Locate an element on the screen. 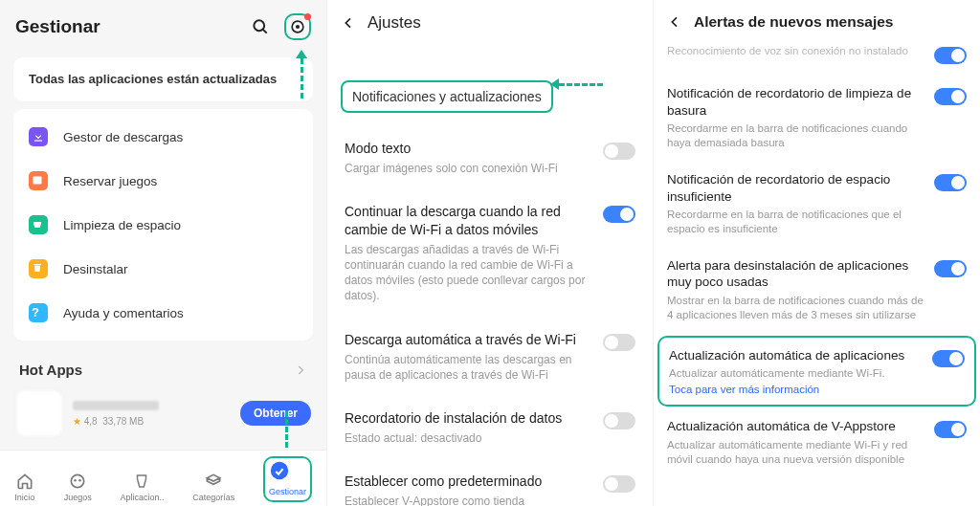 The height and width of the screenshot is (506, 980). trash-icon is located at coordinates (38, 269).